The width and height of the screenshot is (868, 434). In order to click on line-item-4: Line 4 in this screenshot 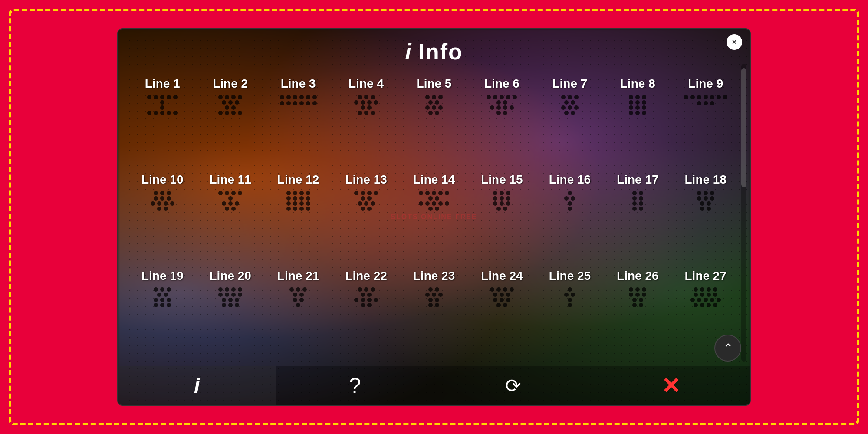, I will do `click(366, 123)`.